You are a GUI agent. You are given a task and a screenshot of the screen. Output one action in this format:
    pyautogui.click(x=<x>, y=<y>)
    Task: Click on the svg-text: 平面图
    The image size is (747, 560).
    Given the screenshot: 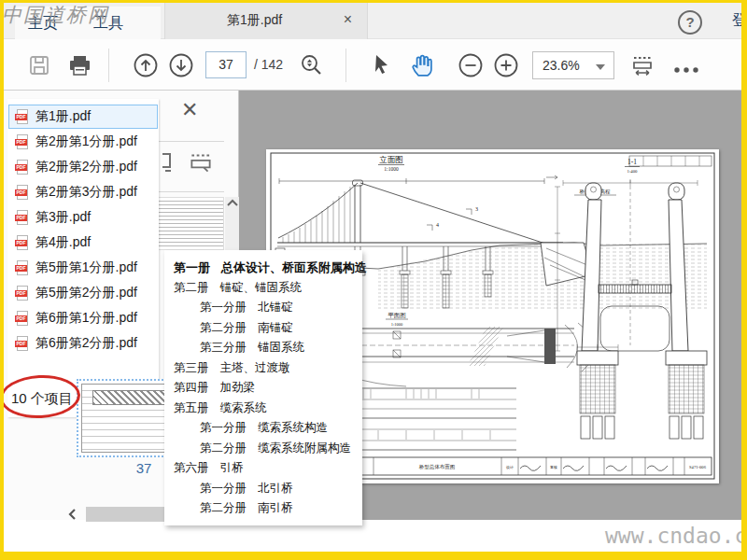 What is the action you would take?
    pyautogui.click(x=397, y=315)
    